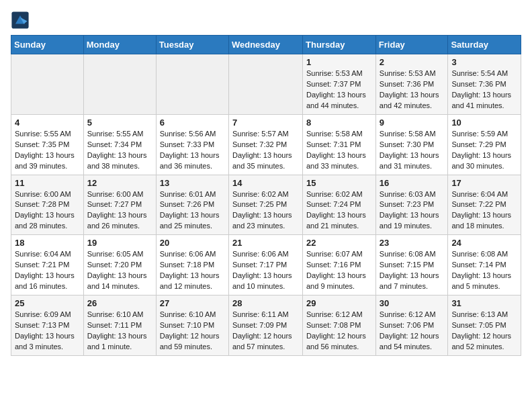 This screenshot has width=532, height=411. Describe the element at coordinates (47, 211) in the screenshot. I see `day-info: Sunrise: 6:00 AM Sunset: 7:28 PM Dayligh…` at that location.